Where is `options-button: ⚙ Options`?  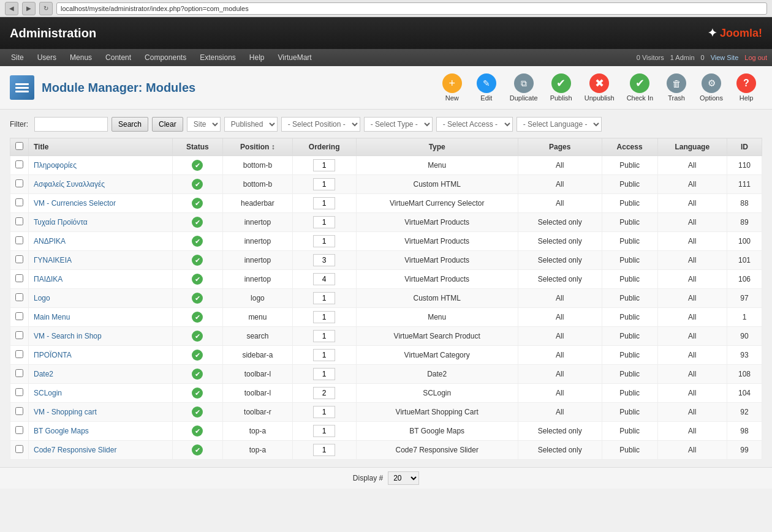
options-button: ⚙ Options is located at coordinates (711, 88).